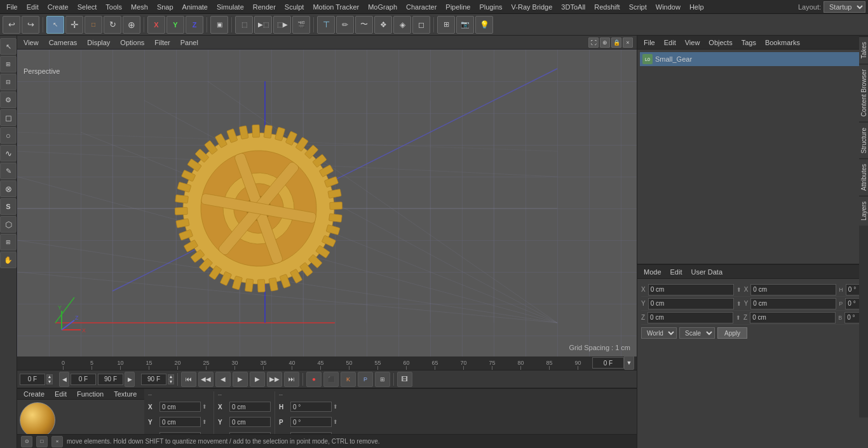  Describe the element at coordinates (864, 211) in the screenshot. I see `tab-layers: Layers` at that location.